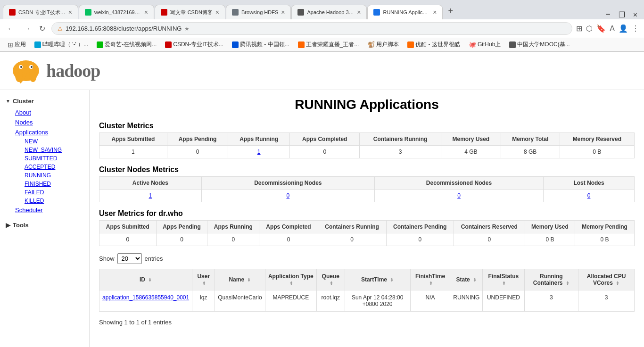 This screenshot has height=347, width=644. What do you see at coordinates (258, 12) in the screenshot?
I see `tab-hdfs: Browsing HDFS ×` at bounding box center [258, 12].